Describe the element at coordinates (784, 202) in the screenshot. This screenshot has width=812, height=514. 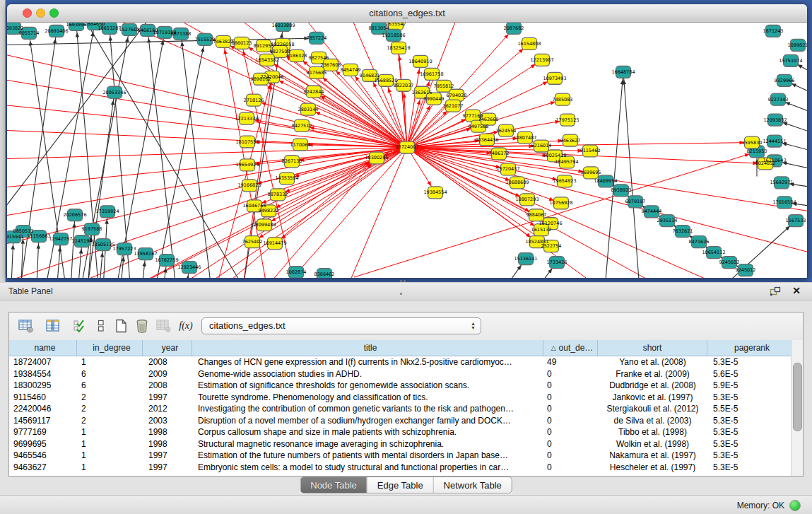
I see `graph-node-label: 17016504` at that location.